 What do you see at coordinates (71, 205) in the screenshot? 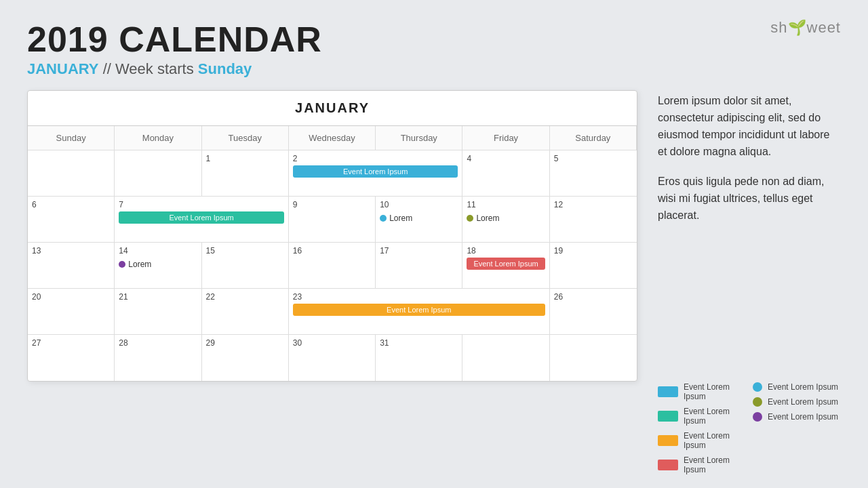
I see `day-number: 6` at bounding box center [71, 205].